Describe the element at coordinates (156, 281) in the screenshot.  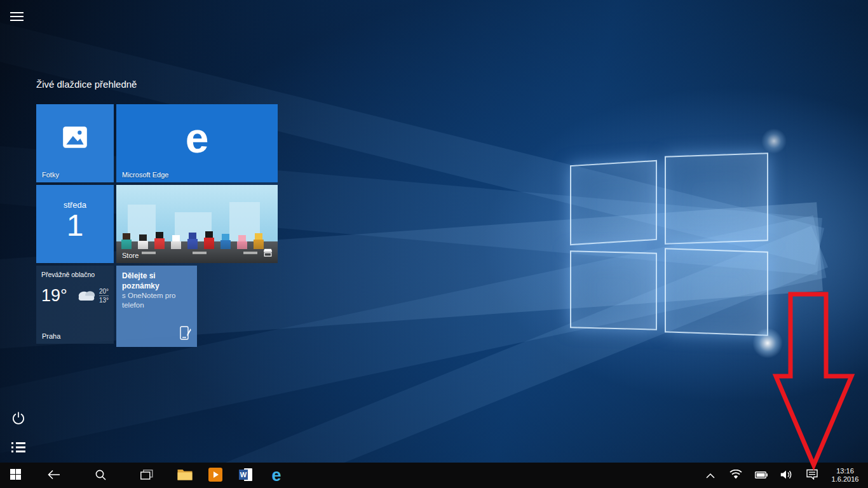
I see `onenote-text: Dělejte si poznámky` at that location.